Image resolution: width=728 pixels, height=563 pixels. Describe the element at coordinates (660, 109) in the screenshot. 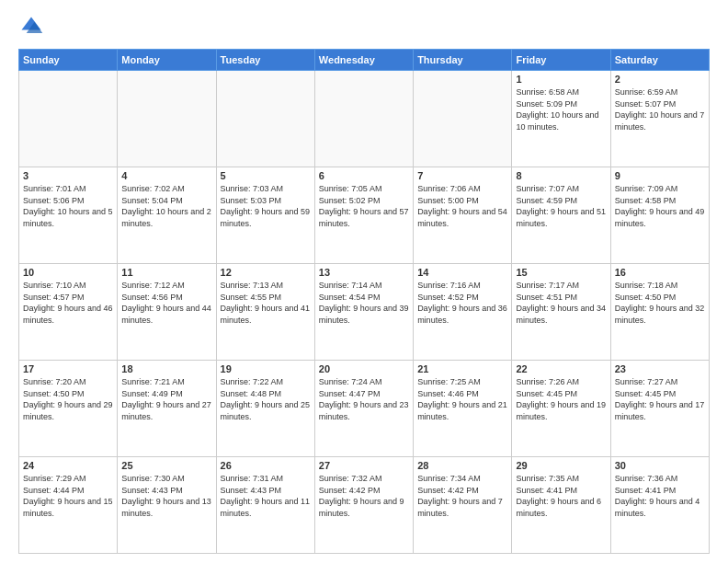

I see `day-info: Sunrise: 6:59 AM Sunset: 5:07 PM Dayligh…` at that location.